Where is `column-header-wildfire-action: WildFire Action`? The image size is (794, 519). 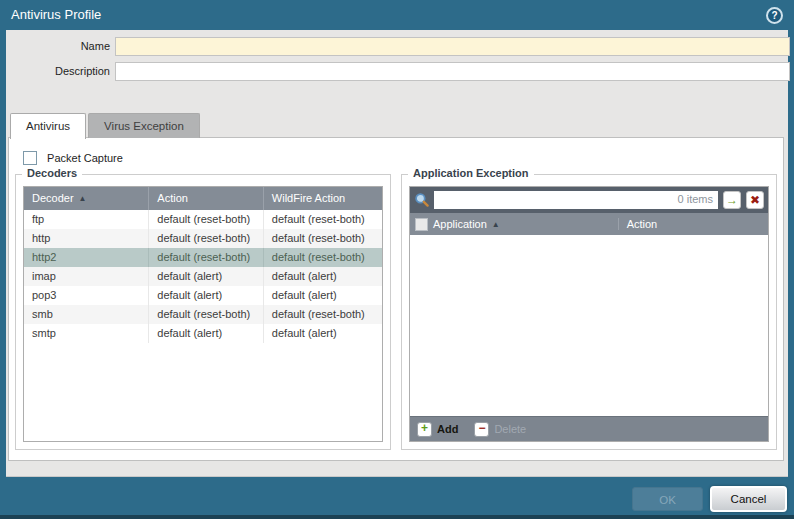
column-header-wildfire-action: WildFire Action is located at coordinates (323, 198).